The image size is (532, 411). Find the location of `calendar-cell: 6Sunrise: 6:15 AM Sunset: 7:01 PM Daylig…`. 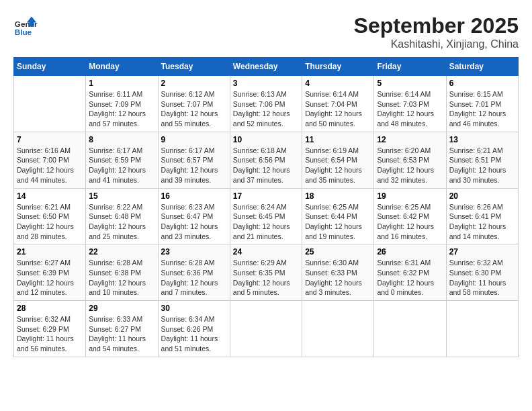

calendar-cell: 6Sunrise: 6:15 AM Sunset: 7:01 PM Daylig… is located at coordinates (482, 104).